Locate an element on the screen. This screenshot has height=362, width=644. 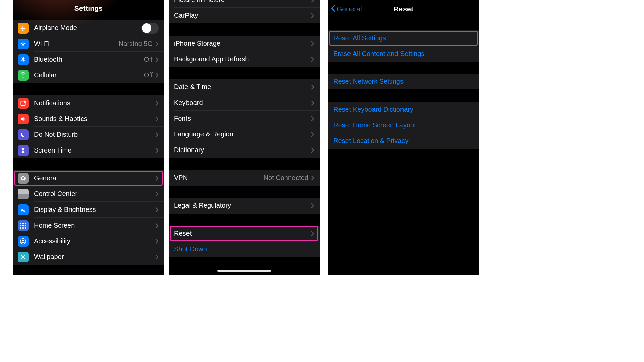
row-sounds: Sounds & Haptics is located at coordinates (89, 119).